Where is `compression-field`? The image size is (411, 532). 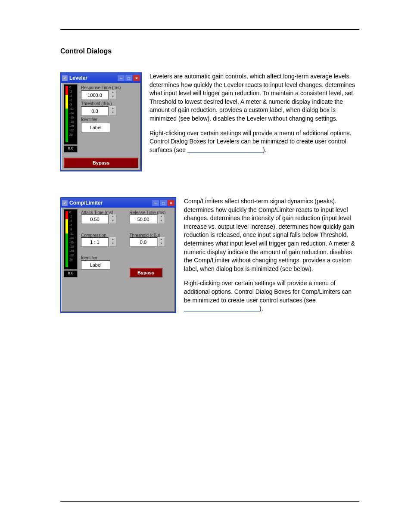 compression-field is located at coordinates (95, 242).